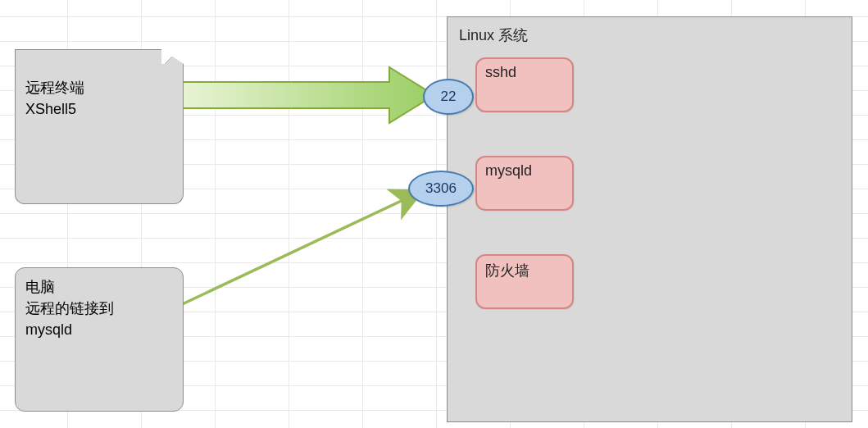 The width and height of the screenshot is (868, 428). Describe the element at coordinates (507, 271) in the screenshot. I see `service-firewall-label: 防火墙` at that location.